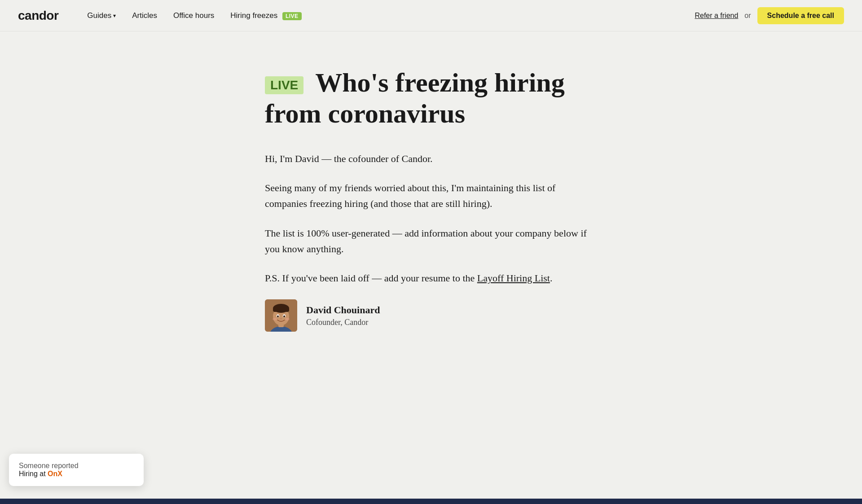 This screenshot has height=504, width=862. What do you see at coordinates (748, 16) in the screenshot?
I see `or-separator: or` at bounding box center [748, 16].